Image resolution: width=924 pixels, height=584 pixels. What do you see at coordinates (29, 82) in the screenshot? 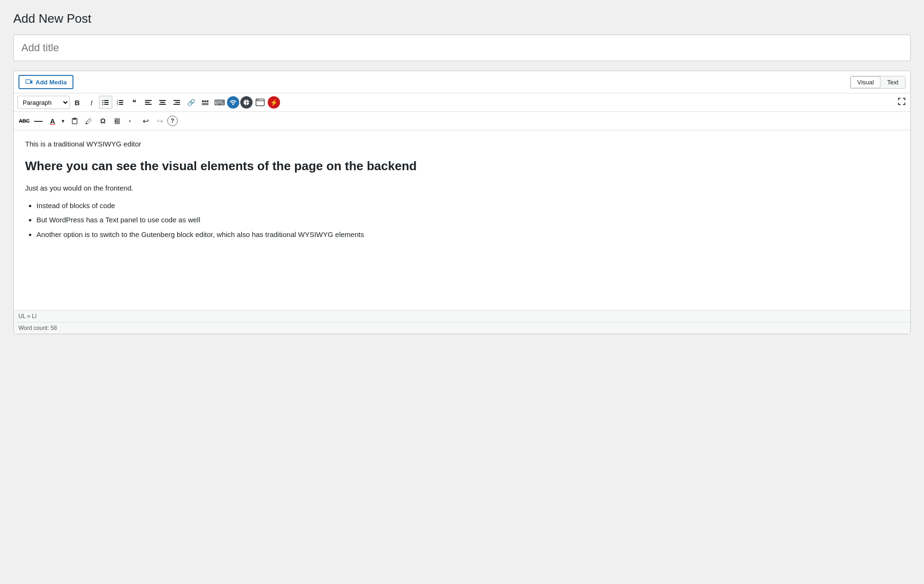
I see `add-media-icon` at bounding box center [29, 82].